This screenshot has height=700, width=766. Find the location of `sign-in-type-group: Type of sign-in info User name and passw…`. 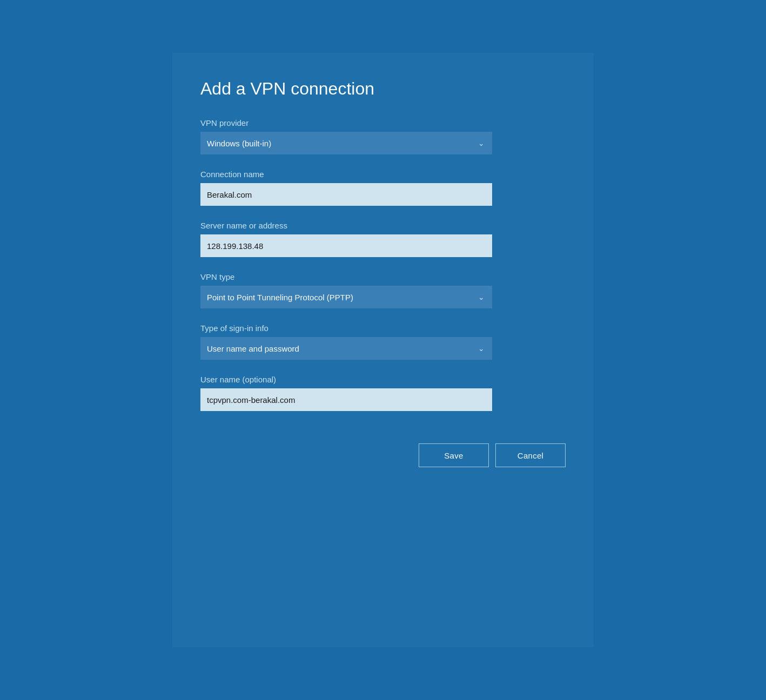

sign-in-type-group: Type of sign-in info User name and passw… is located at coordinates (383, 341).